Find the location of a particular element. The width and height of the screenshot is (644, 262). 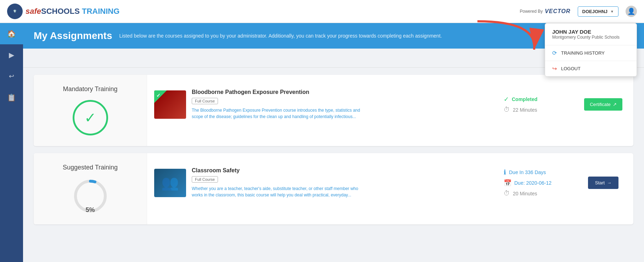

sidebar: 🏠 ▶ ↩ 📋 is located at coordinates (11, 143).